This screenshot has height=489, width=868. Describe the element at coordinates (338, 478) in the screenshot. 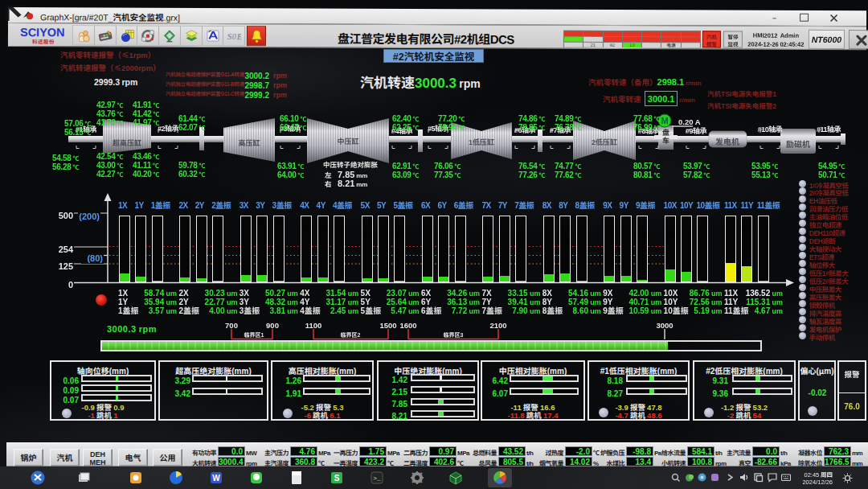

I see `svg-text: S` at that location.